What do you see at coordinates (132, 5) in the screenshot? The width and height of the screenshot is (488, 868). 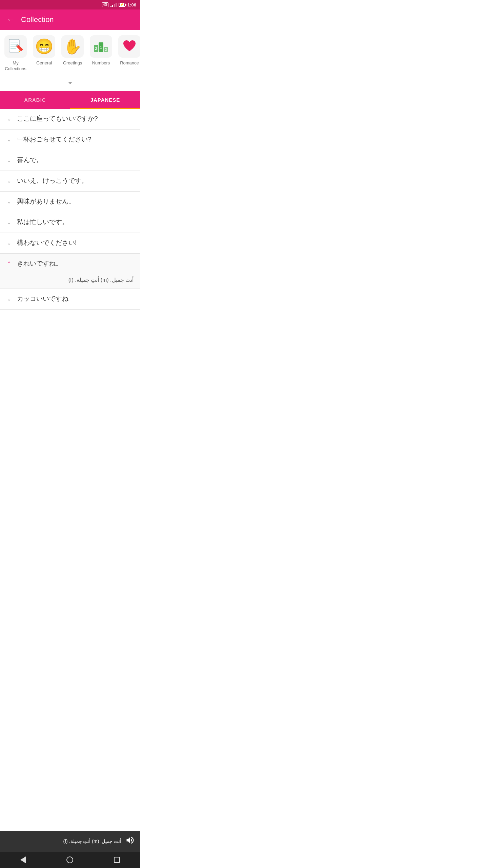 I see `clock: 1:06` at bounding box center [132, 5].